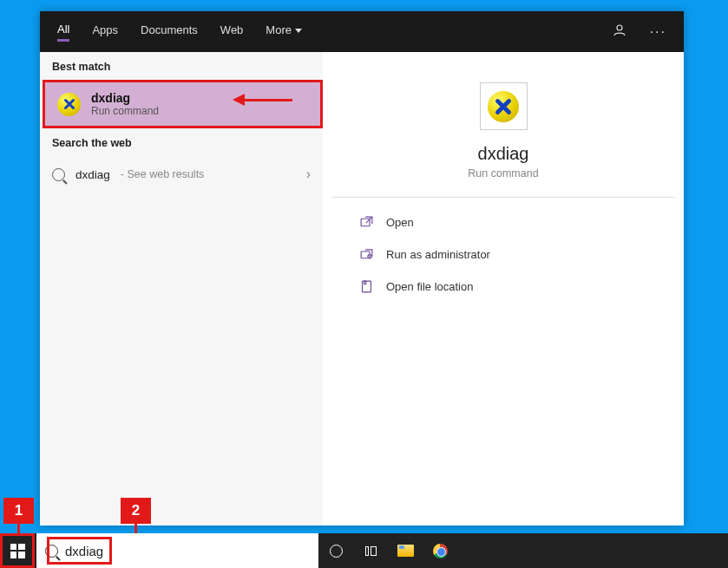 The height and width of the screenshot is (568, 728). I want to click on tab-more-label: More, so click(279, 29).